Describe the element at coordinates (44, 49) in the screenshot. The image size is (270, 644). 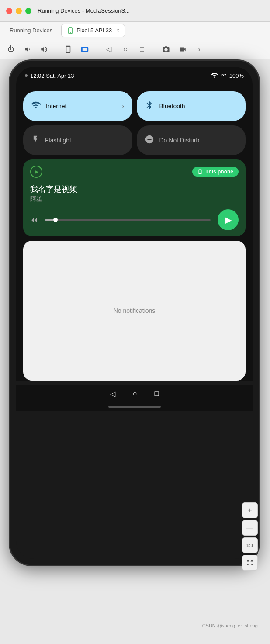
I see `volume-up-icon` at that location.